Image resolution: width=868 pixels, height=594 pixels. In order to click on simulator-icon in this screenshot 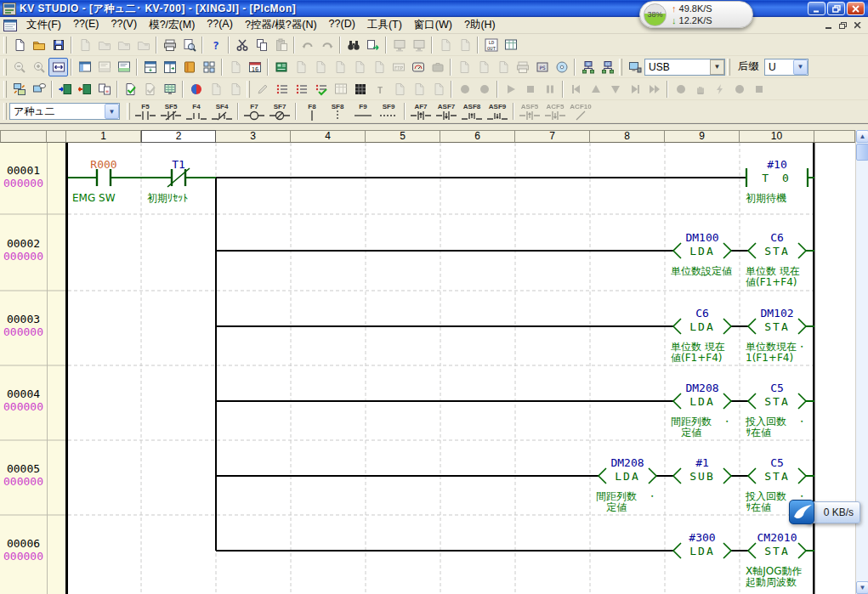, I will do `click(170, 89)`.